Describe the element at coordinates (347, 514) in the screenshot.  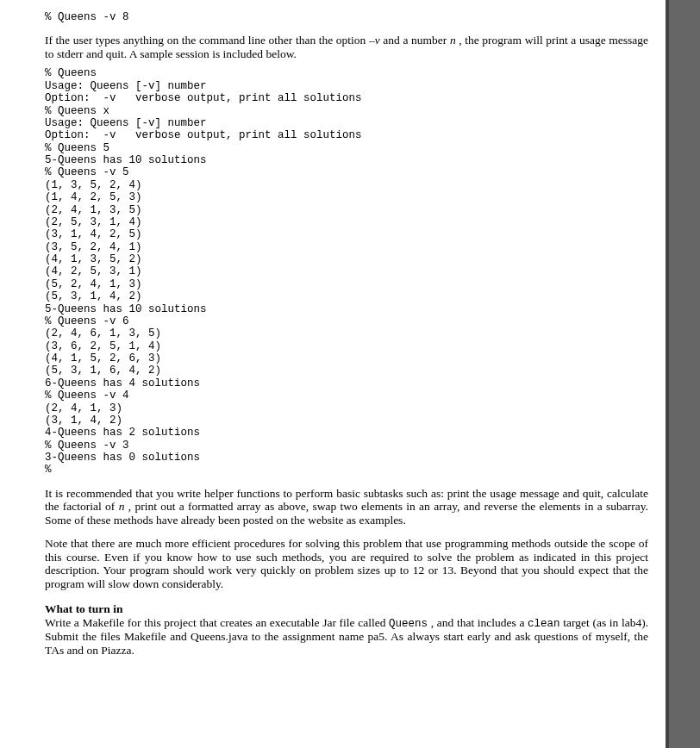
I see `para2-text2: , print out a formatted array as above, …` at that location.